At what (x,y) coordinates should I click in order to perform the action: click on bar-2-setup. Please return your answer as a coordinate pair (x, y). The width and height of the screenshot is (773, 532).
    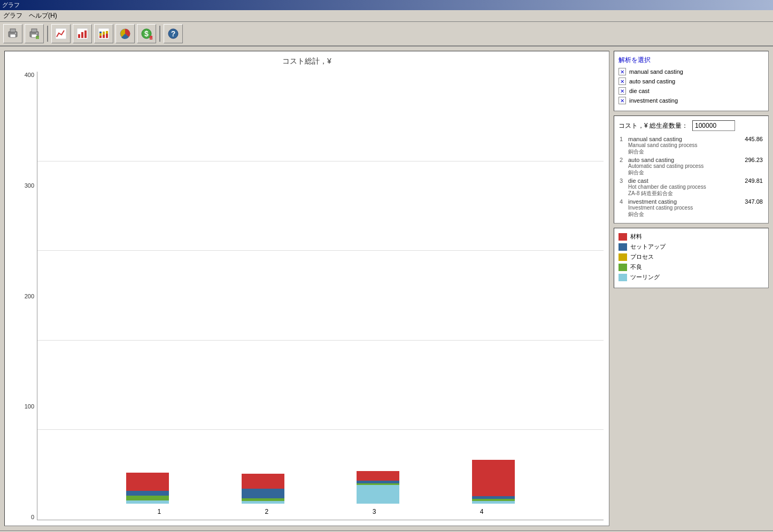
    Looking at the image, I should click on (263, 494).